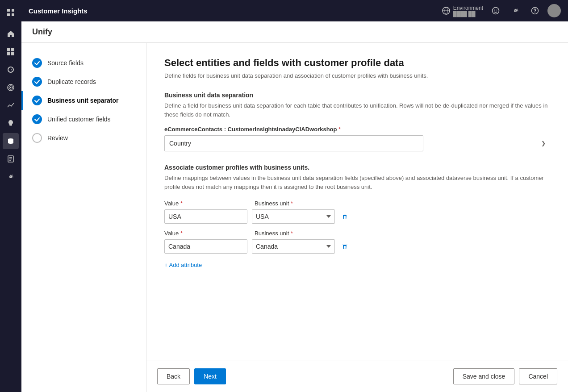 The image size is (568, 392). What do you see at coordinates (345, 246) in the screenshot?
I see `delete-row-2-button` at bounding box center [345, 246].